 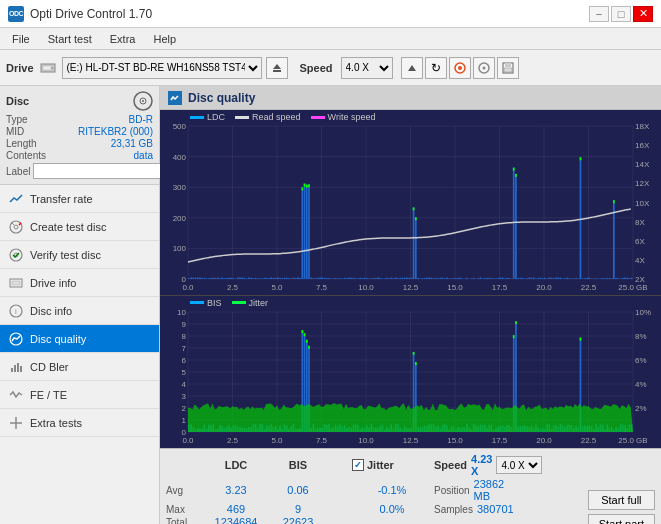 I want to click on drive-toolbar: Drive (E:) HL-DT-ST BD-RE WH16NS58 TST4 …, so click(x=330, y=68).